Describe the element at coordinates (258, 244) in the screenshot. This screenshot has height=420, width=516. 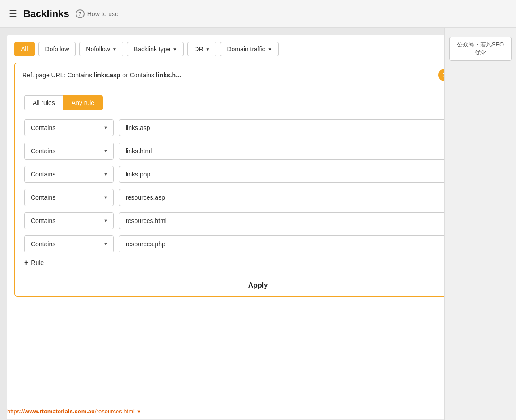
I see `rule-row-6: Contains Does not contain Starts with En…` at that location.